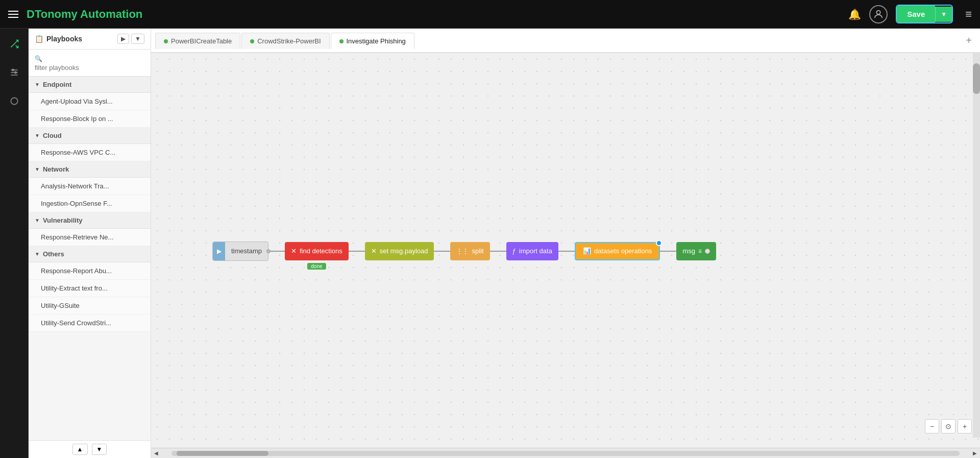 This screenshot has width=980, height=458. I want to click on cloud-label: Cloud, so click(52, 136).